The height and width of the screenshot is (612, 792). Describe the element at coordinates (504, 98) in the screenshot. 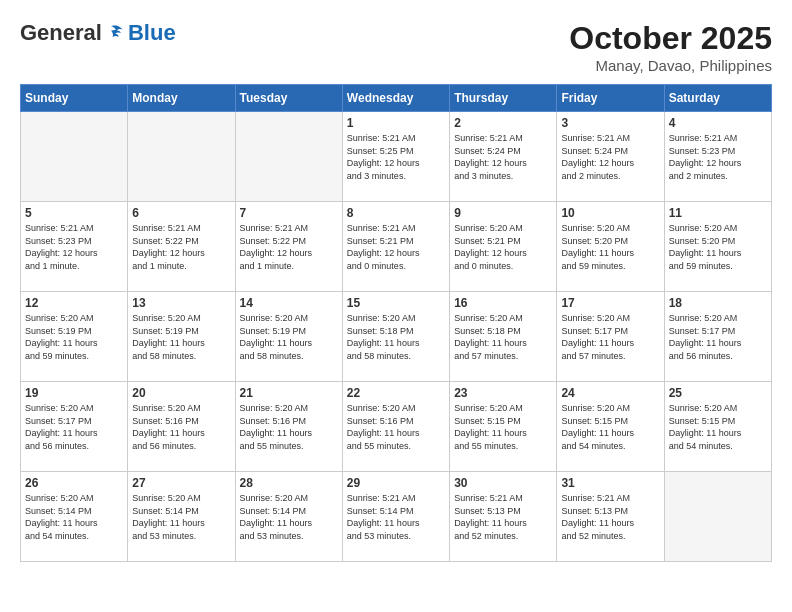

I see `day-header-thursday: Thursday` at that location.